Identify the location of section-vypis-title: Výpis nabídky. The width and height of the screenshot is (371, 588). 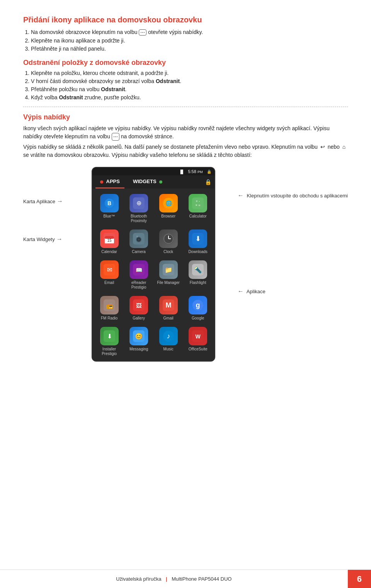
(186, 117).